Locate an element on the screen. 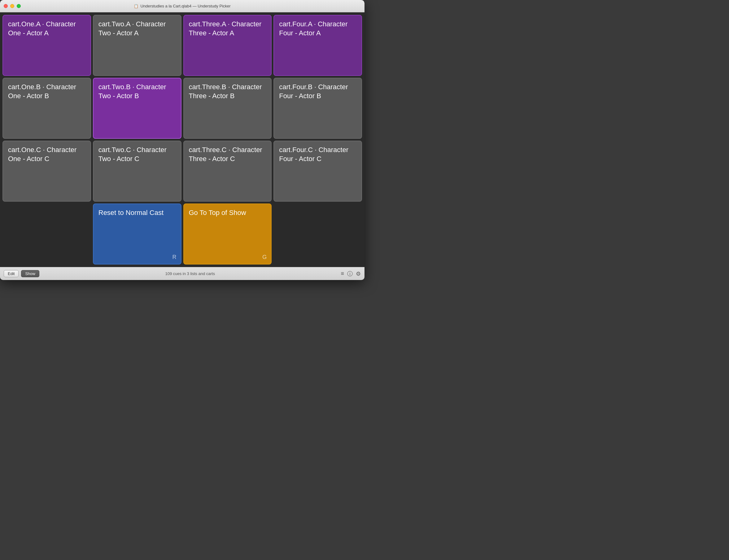 The width and height of the screenshot is (729, 560). cue-cart-three-a: cart.Three.A · Character Three - Actor A is located at coordinates (228, 45).